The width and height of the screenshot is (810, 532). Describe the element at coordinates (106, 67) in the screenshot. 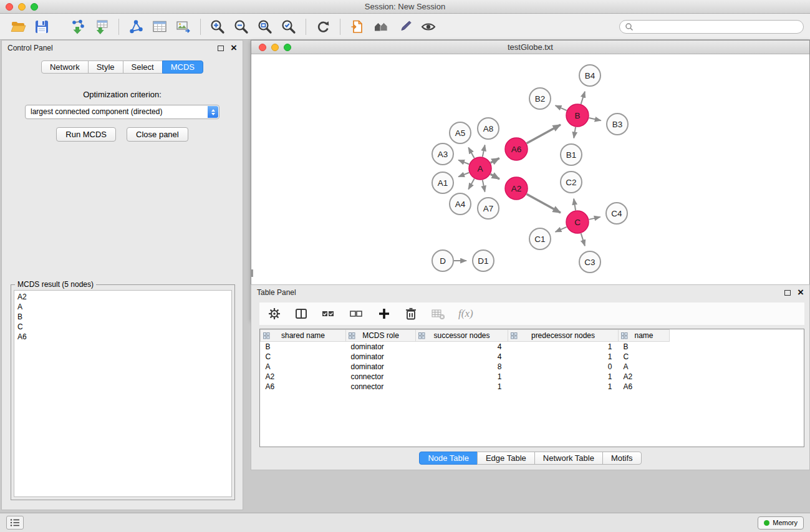

I see `tab-style: Style` at that location.